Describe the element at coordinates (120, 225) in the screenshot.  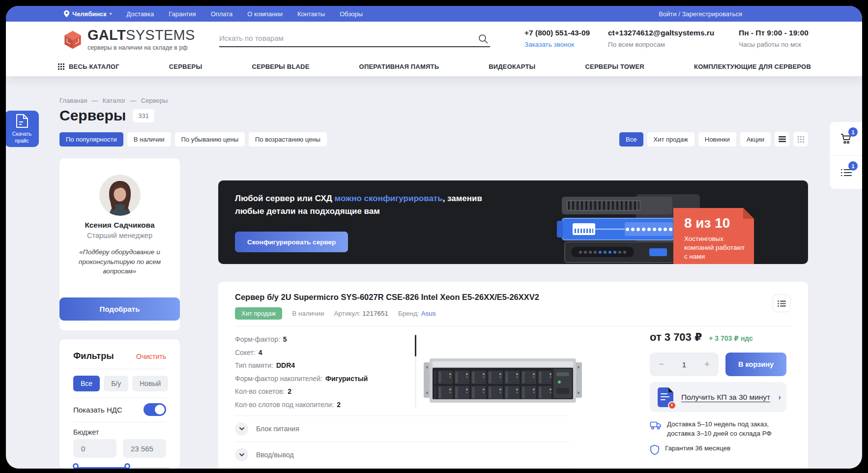
I see `manager-name: Ксения Садчикова` at that location.